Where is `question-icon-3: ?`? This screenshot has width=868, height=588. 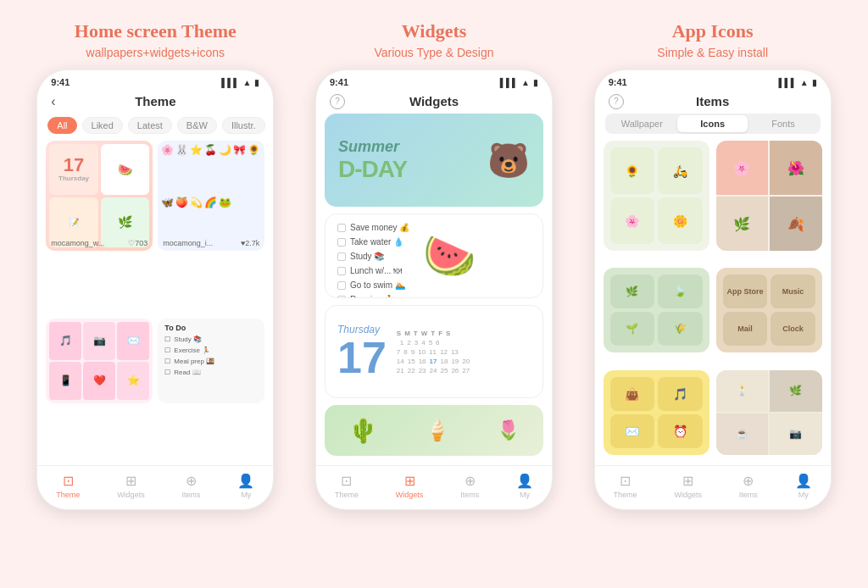 question-icon-3: ? is located at coordinates (616, 102).